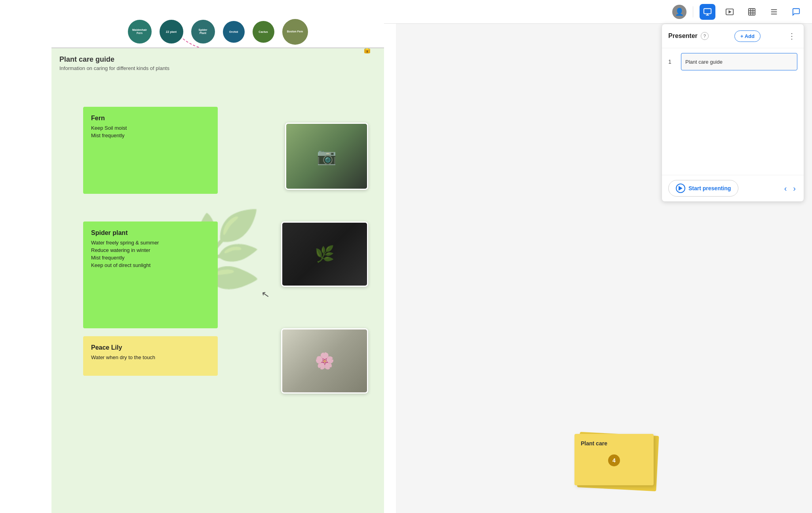 Image resolution: width=812 pixels, height=513 pixels. Describe the element at coordinates (203, 32) in the screenshot. I see `mindmap-node-spider: SpiderPlant` at that location.